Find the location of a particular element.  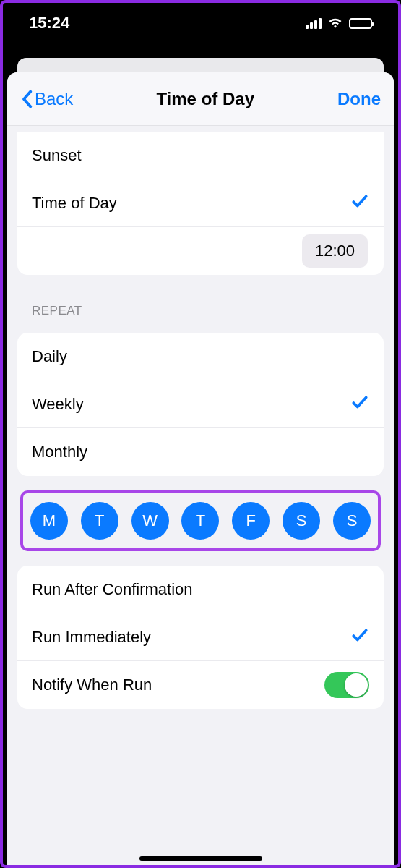

row-run-after-confirmation: Run After Confirmation is located at coordinates (201, 590).